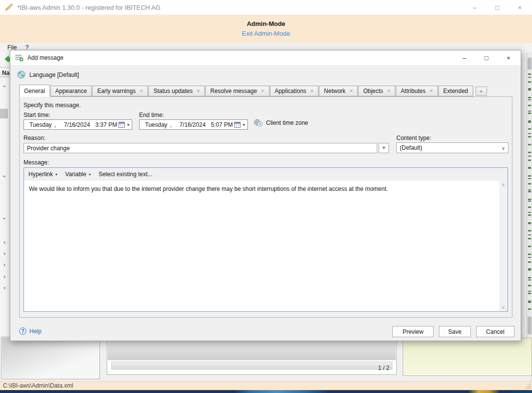 This screenshot has height=393, width=532. What do you see at coordinates (504, 246) in the screenshot?
I see `editor-scrollbar: ∧ ∨` at bounding box center [504, 246].